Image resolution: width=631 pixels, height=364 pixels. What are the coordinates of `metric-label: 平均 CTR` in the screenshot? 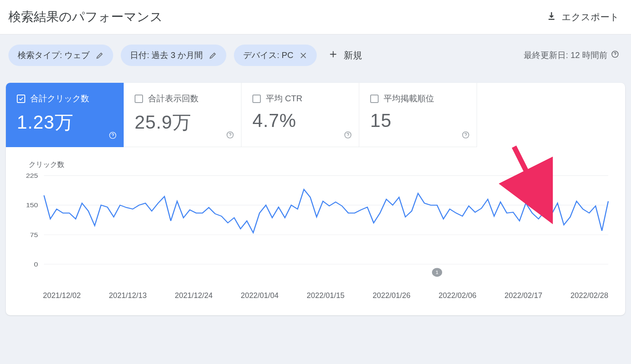 It's located at (284, 98).